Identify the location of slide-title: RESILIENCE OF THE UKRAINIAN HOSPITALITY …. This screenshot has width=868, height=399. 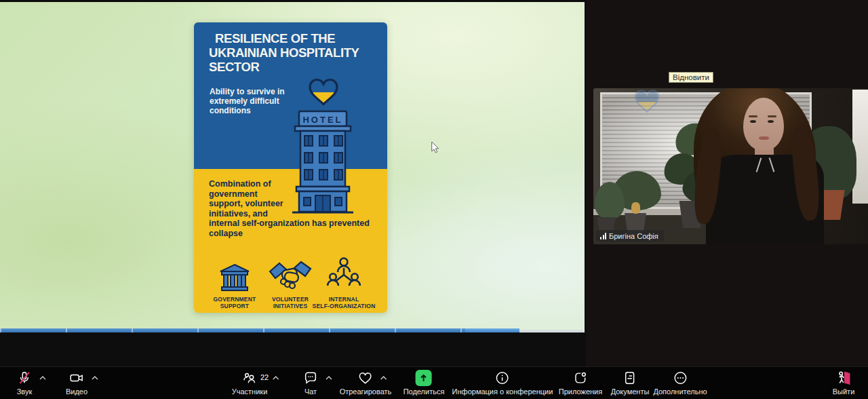
(292, 53).